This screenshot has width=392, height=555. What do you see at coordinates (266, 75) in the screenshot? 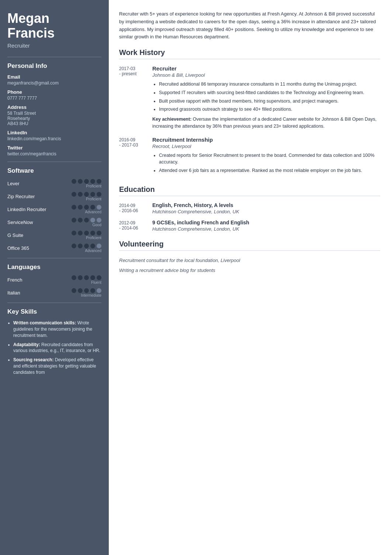
I see `company-name: Johnson & Bill, Liverpool` at bounding box center [266, 75].